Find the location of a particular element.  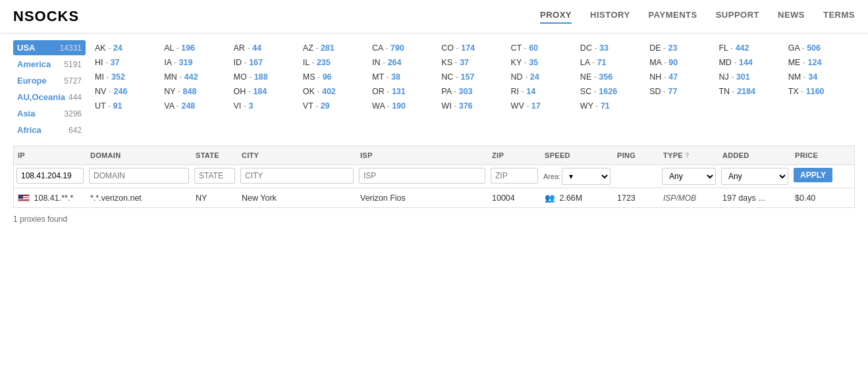

sidebar-item-europe: Europe 5727 is located at coordinates (49, 80).